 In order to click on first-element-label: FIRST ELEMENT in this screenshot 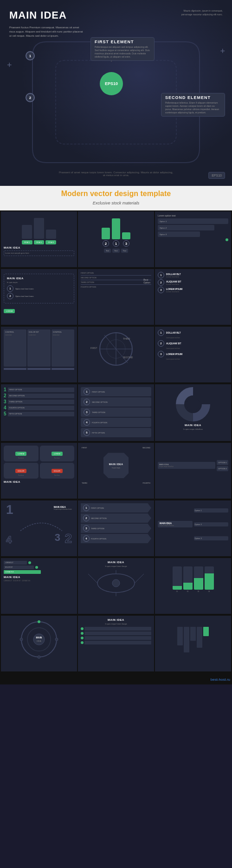, I will do `click(122, 42)`.